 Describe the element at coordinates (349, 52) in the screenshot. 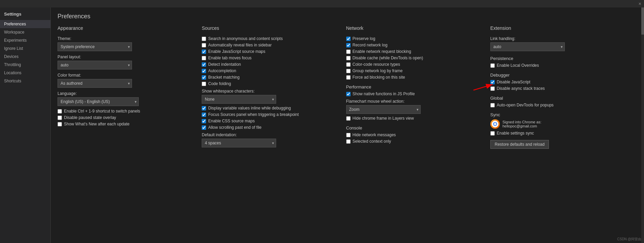

I see `checkbox-enable-blocking` at that location.